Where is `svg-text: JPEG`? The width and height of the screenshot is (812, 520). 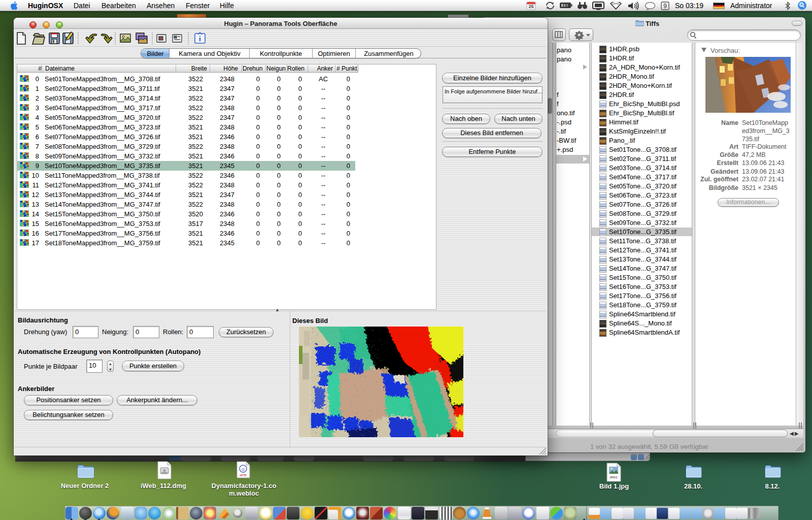 svg-text: JPEG is located at coordinates (614, 477).